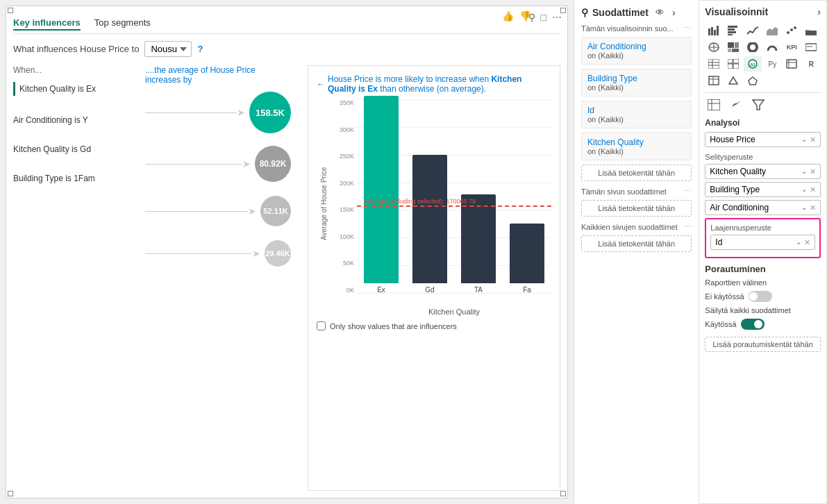  Describe the element at coordinates (812, 190) in the screenshot. I see `building-x: ✕` at that location.